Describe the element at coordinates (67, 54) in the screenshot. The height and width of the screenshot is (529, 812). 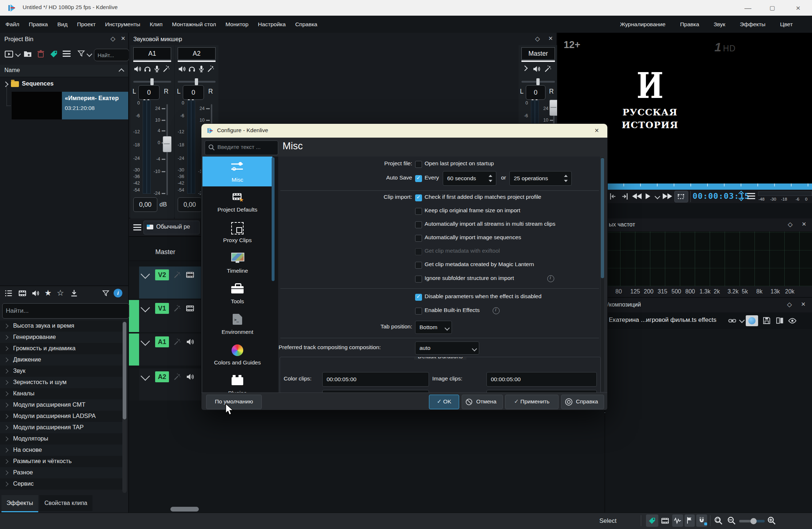
I see `bin-menu-icon` at that location.